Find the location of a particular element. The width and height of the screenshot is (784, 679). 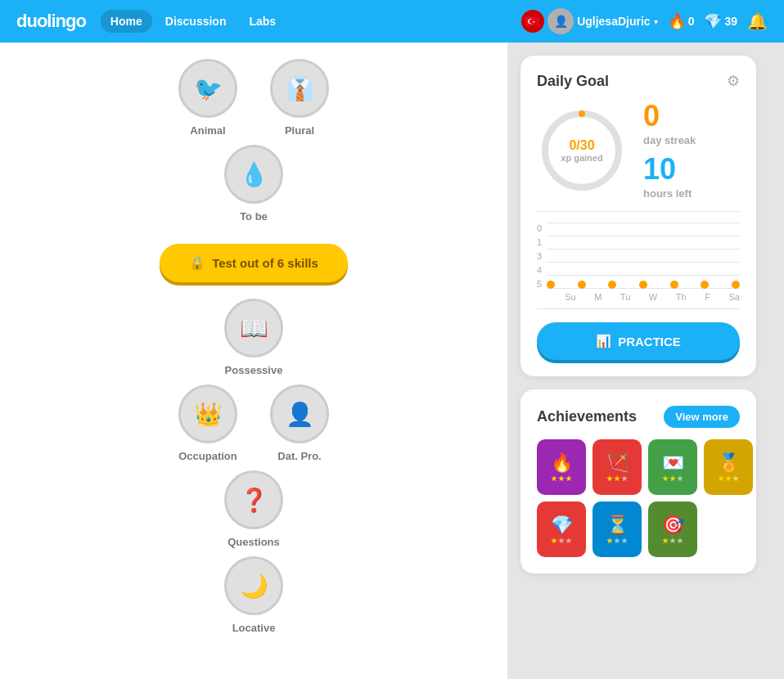

possessive-icon: 📖 is located at coordinates (254, 328).